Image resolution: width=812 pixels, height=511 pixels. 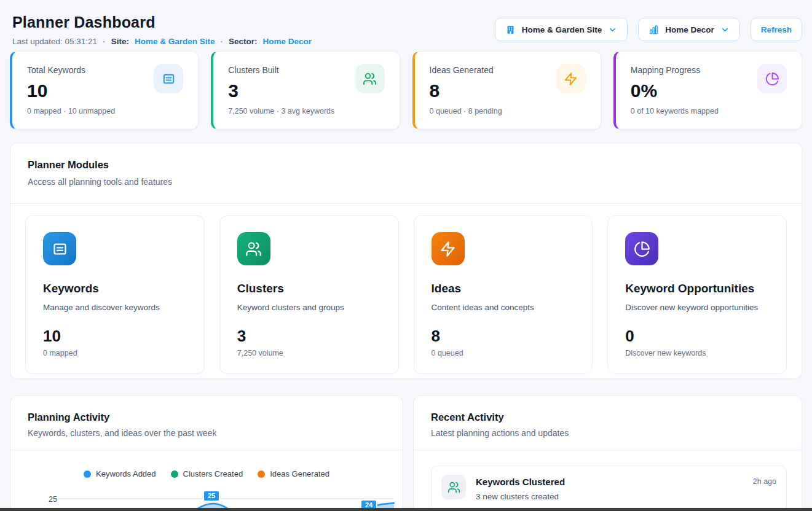 What do you see at coordinates (294, 474) in the screenshot?
I see `legend-item-ideas-generated: Ideas Generated` at bounding box center [294, 474].